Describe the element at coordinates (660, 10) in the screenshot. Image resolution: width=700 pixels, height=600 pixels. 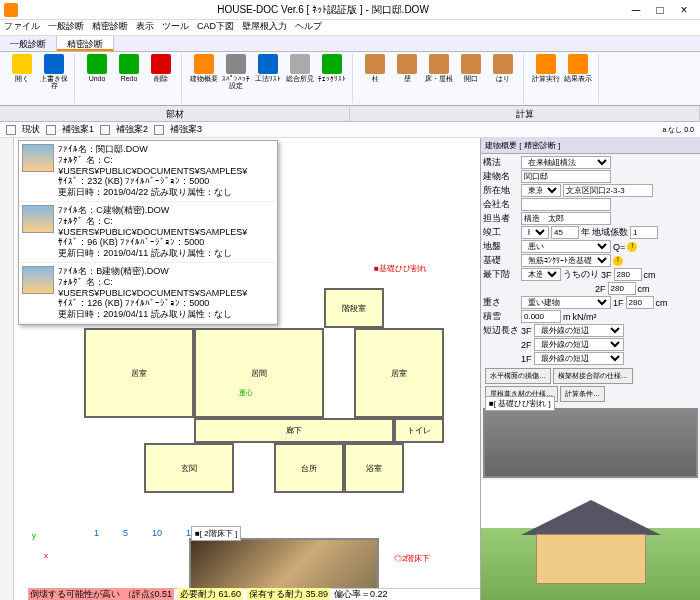
I see `maximize-button: □` at that location.